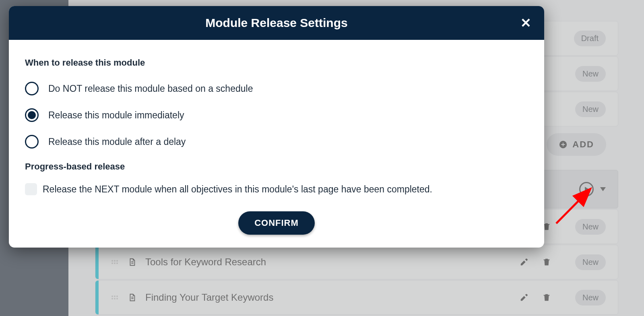 The image size is (644, 316). Describe the element at coordinates (277, 223) in the screenshot. I see `confirm-wrap: CONFIRM` at that location.